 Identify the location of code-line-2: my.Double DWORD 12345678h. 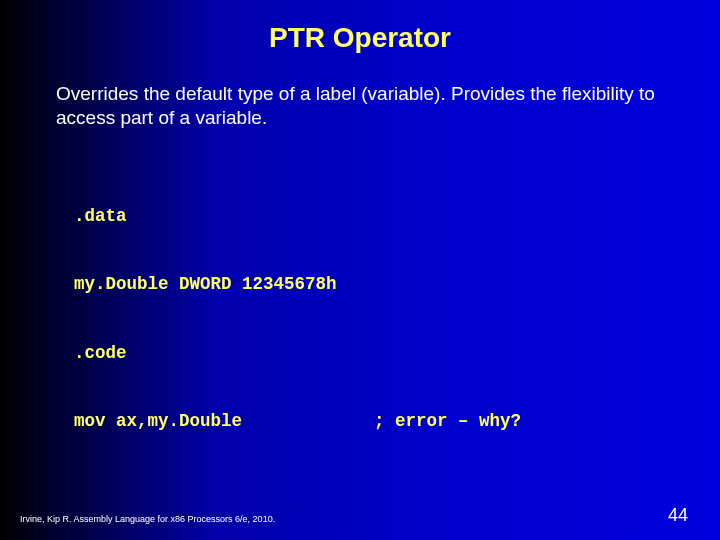
(224, 284).